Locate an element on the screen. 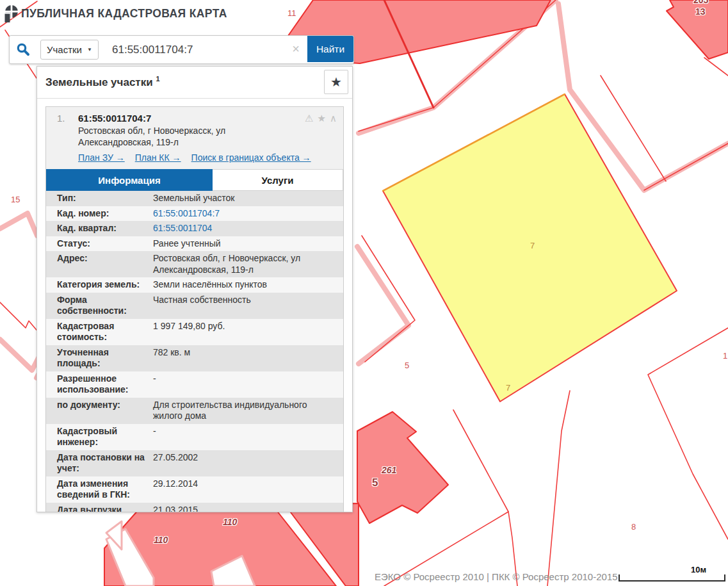  info-label: Статус: is located at coordinates (105, 244).